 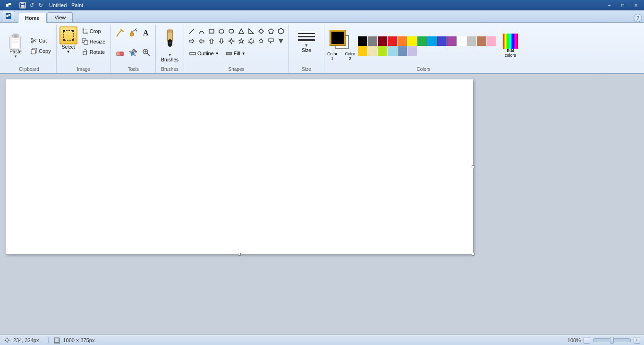 What do you see at coordinates (623, 5) in the screenshot?
I see `window-controls: − □ ✕` at bounding box center [623, 5].